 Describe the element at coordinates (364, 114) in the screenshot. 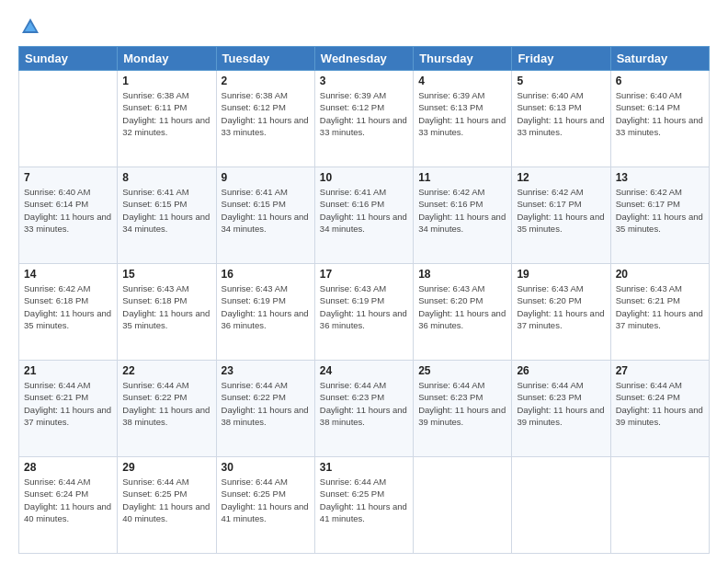

I see `day-info: Sunrise: 6:39 AMSunset: 6:12 PMDaylight:…` at that location.